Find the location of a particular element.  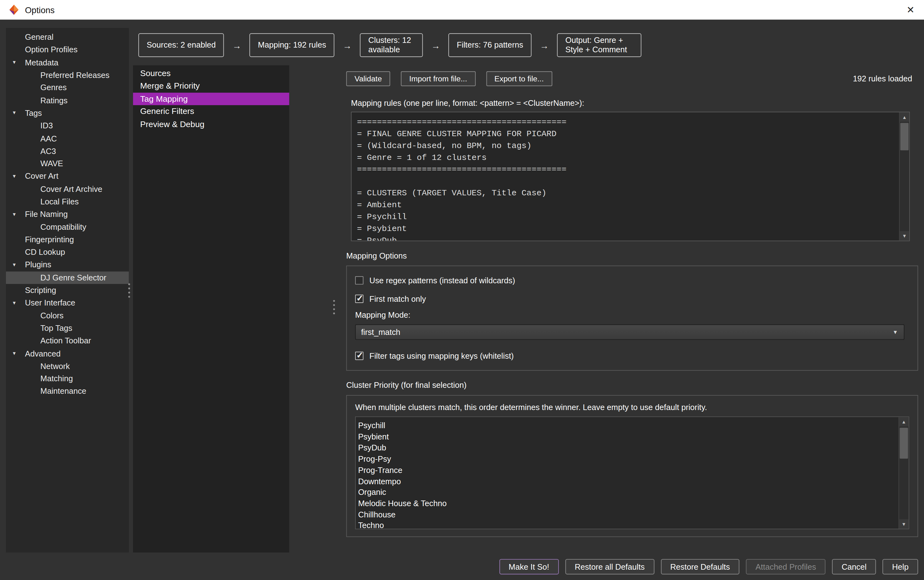

regex-patterns-row: Use regex patterns (instead of wildcards… is located at coordinates (632, 280).